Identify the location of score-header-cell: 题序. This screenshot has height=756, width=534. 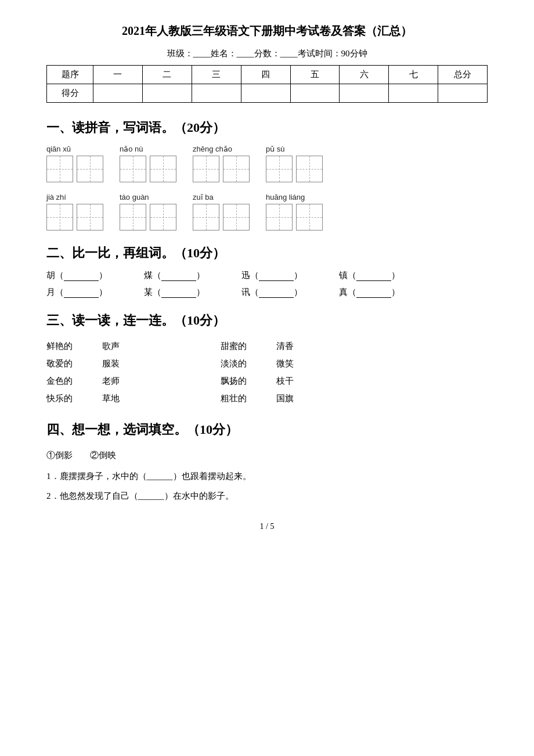
(70, 75).